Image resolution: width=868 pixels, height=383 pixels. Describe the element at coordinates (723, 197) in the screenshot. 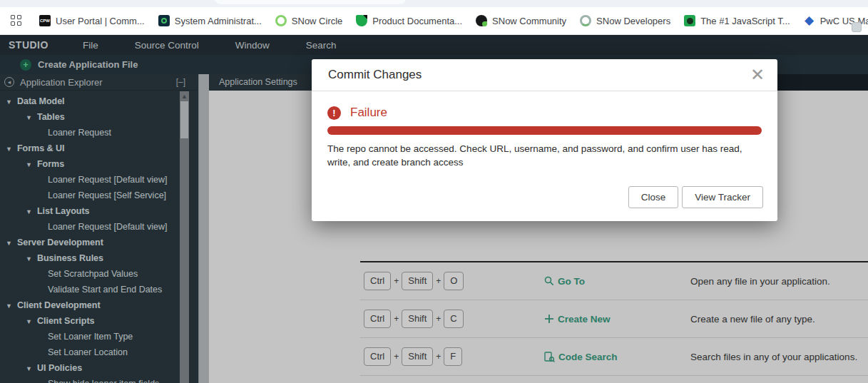

I see `view-tracker-button: View Tracker` at that location.